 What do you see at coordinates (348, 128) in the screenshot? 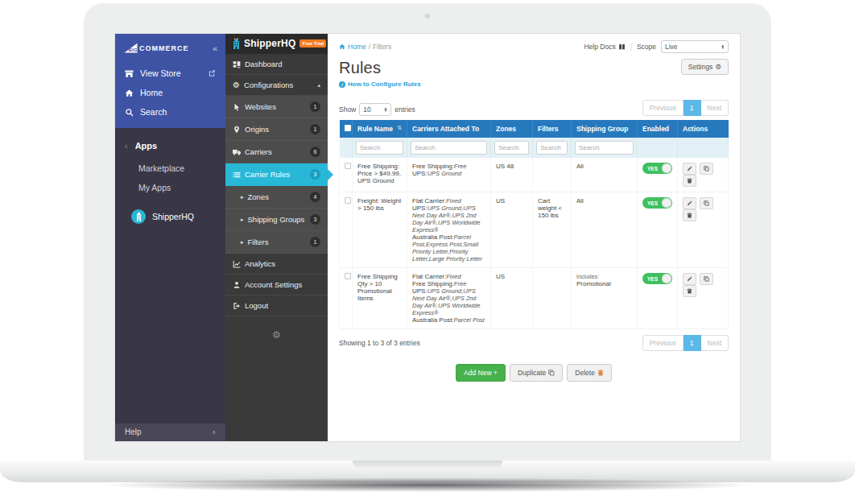
I see `select-all-checkbox` at bounding box center [348, 128].